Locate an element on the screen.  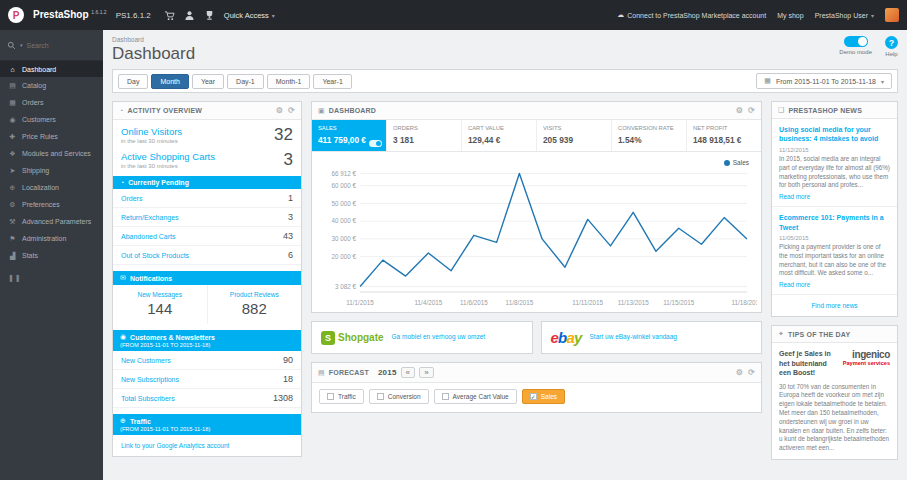
period-button-month-1: Month-1 is located at coordinates (289, 82).